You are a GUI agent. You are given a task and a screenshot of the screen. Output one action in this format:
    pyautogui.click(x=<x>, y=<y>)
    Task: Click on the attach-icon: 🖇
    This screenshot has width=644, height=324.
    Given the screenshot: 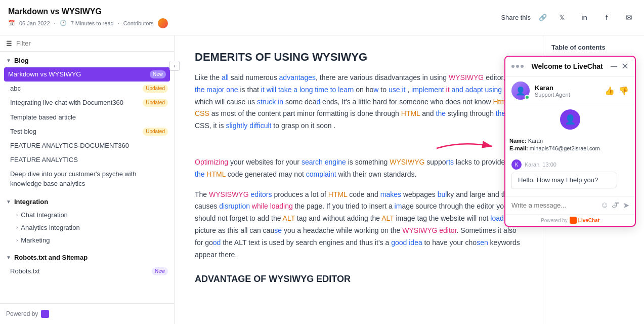 What is the action you would take?
    pyautogui.click(x=616, y=206)
    